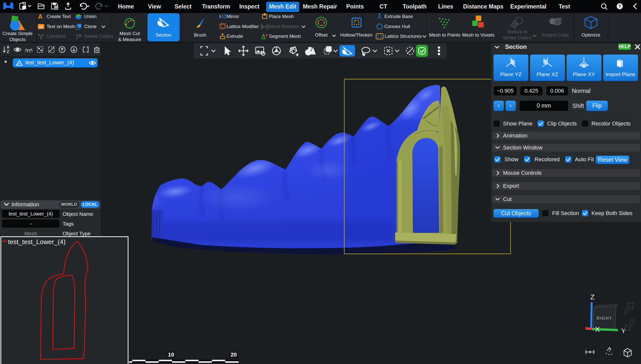  Describe the element at coordinates (604, 318) in the screenshot. I see `svg-text: RIGHT` at that location.